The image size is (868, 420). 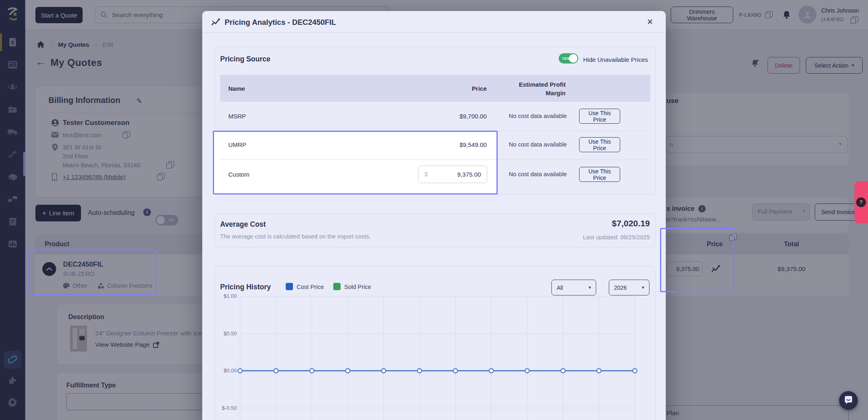 What do you see at coordinates (355, 162) in the screenshot?
I see `highlighted-rows-bg` at bounding box center [355, 162].